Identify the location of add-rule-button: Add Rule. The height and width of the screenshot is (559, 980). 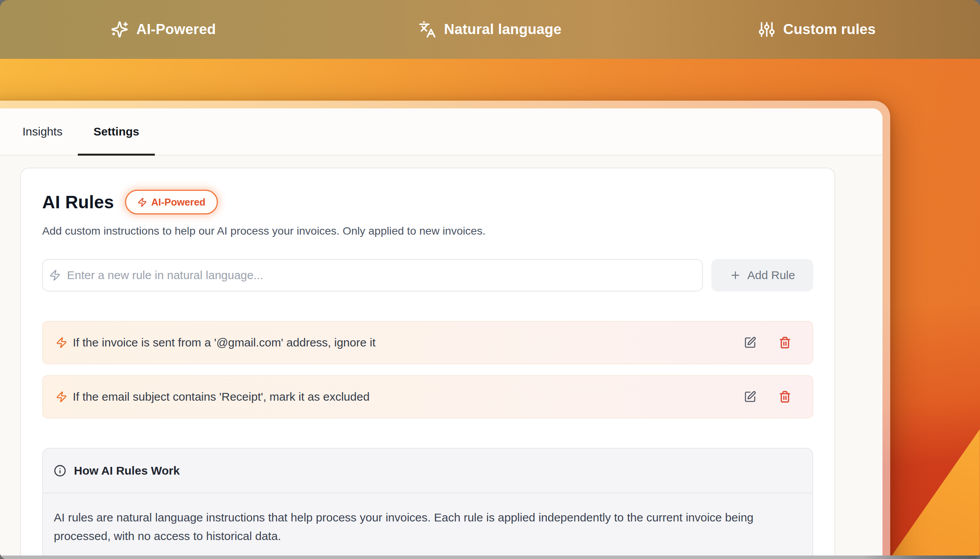
(762, 275).